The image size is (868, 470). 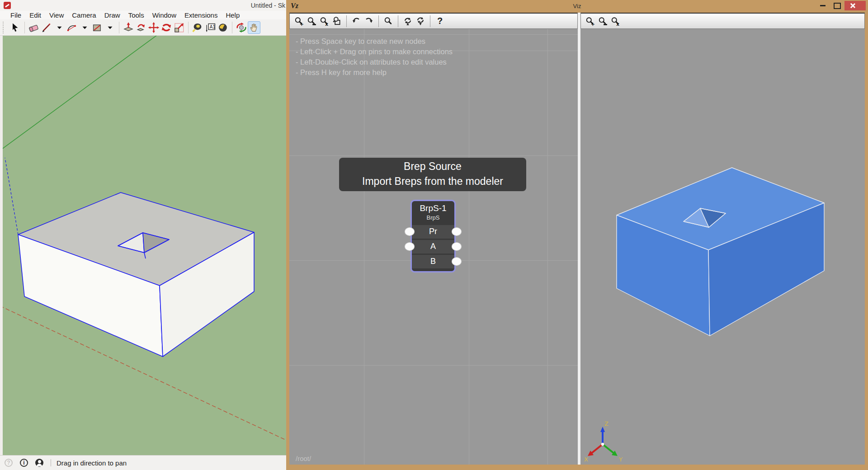 I want to click on brep-source-node: BrpS-1 BrpS PrAB, so click(x=433, y=236).